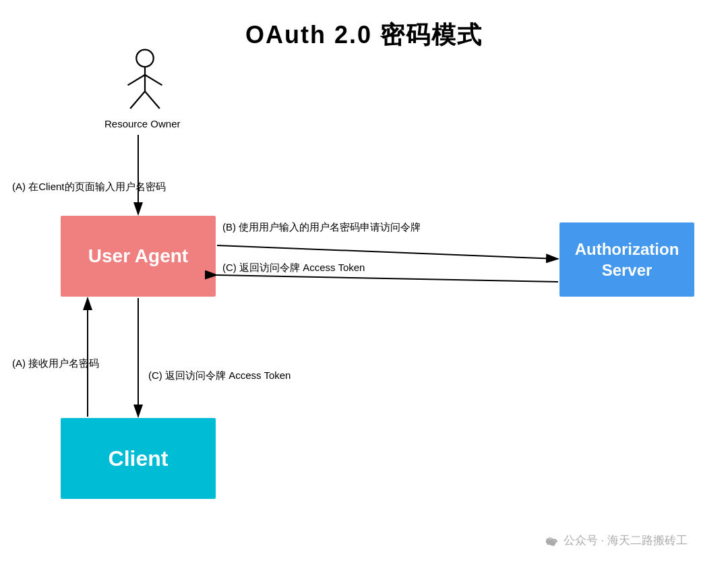  I want to click on user-agent-label: User Agent, so click(138, 256).